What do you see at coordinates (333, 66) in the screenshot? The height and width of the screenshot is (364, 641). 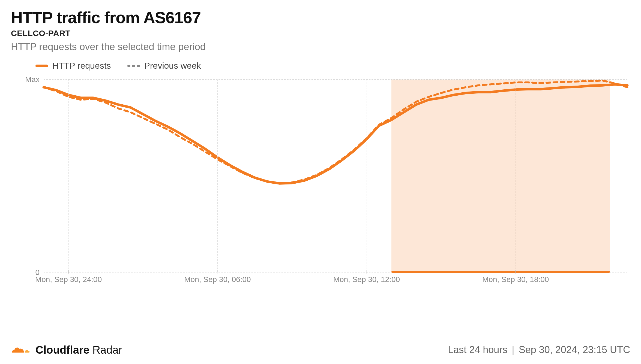 I see `chart-legend: HTTP requests Previous week` at bounding box center [333, 66].